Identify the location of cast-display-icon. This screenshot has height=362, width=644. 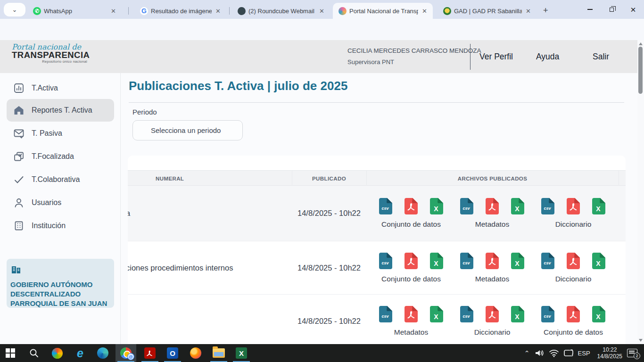
(569, 353).